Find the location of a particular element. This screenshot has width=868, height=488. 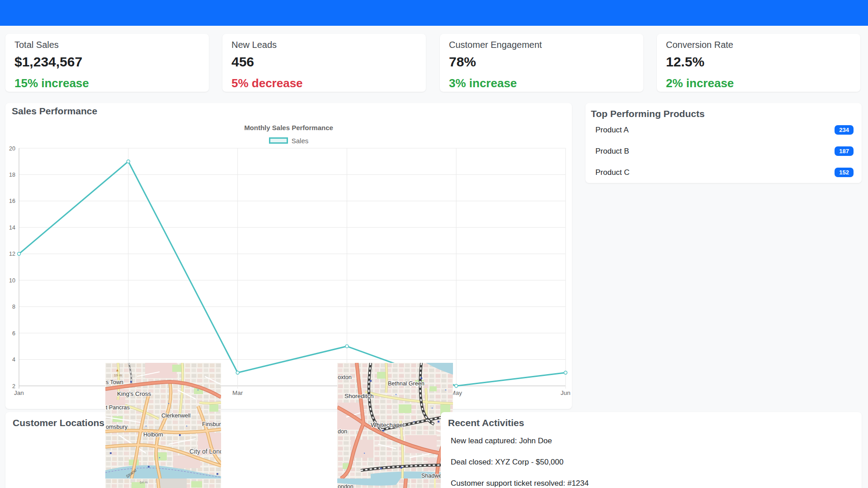

map-label-bethnal-green: Bethnal Green is located at coordinates (406, 384).